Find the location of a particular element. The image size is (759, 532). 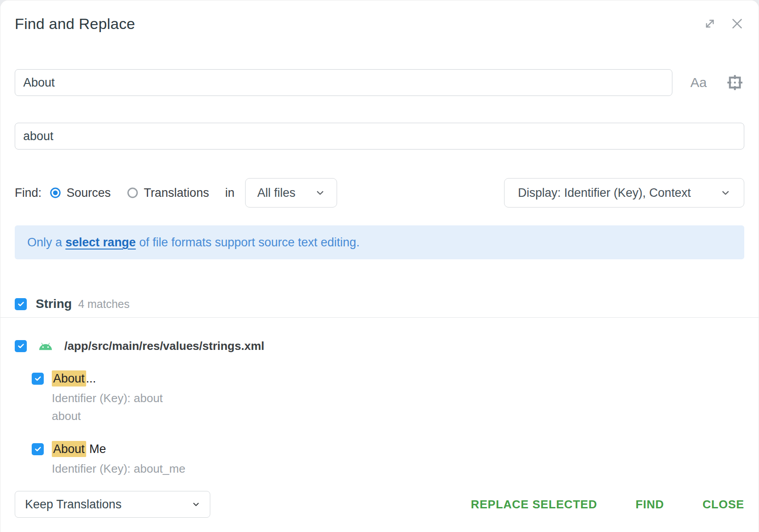

file-checkbox is located at coordinates (21, 346).